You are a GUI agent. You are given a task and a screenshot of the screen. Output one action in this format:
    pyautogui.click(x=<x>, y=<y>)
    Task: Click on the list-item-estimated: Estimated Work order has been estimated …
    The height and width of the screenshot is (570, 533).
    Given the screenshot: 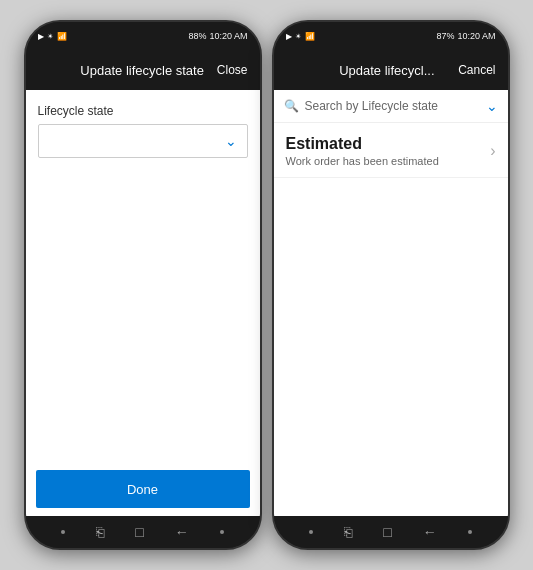 What is the action you would take?
    pyautogui.click(x=391, y=150)
    